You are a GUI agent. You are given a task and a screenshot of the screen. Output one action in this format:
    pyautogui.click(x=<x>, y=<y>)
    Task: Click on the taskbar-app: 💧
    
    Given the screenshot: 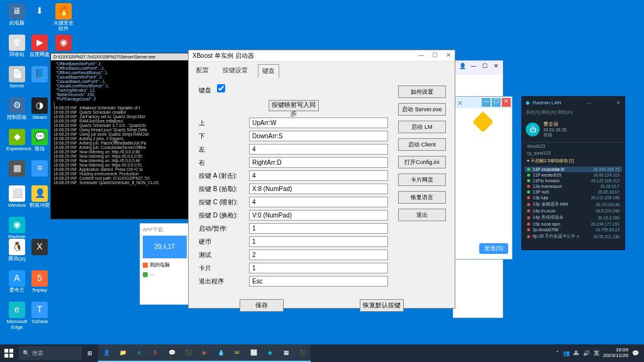 What is the action you would take?
    pyautogui.click(x=221, y=353)
    